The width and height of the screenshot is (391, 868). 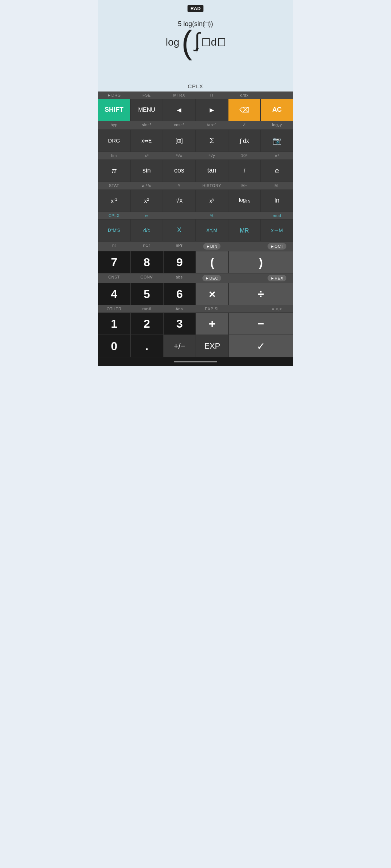 I want to click on xm-button: x→M, so click(x=277, y=230).